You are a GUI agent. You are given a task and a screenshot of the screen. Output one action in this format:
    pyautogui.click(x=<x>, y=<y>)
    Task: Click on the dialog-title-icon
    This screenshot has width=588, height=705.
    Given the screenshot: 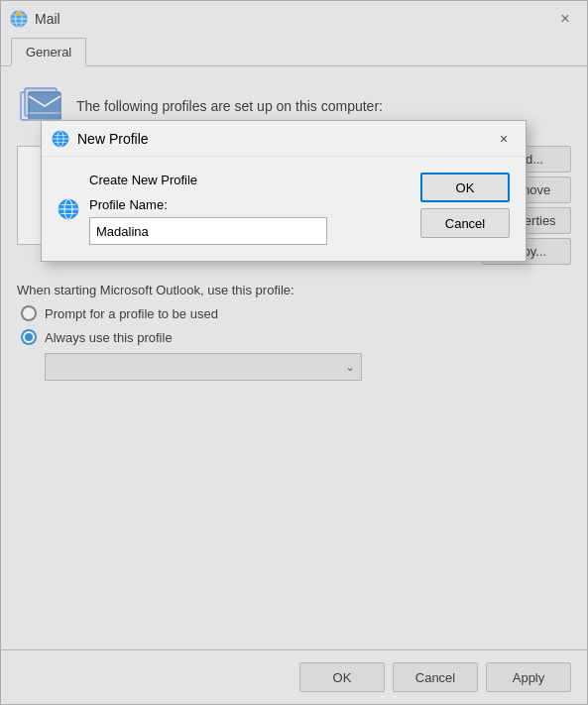 What is the action you would take?
    pyautogui.click(x=60, y=139)
    